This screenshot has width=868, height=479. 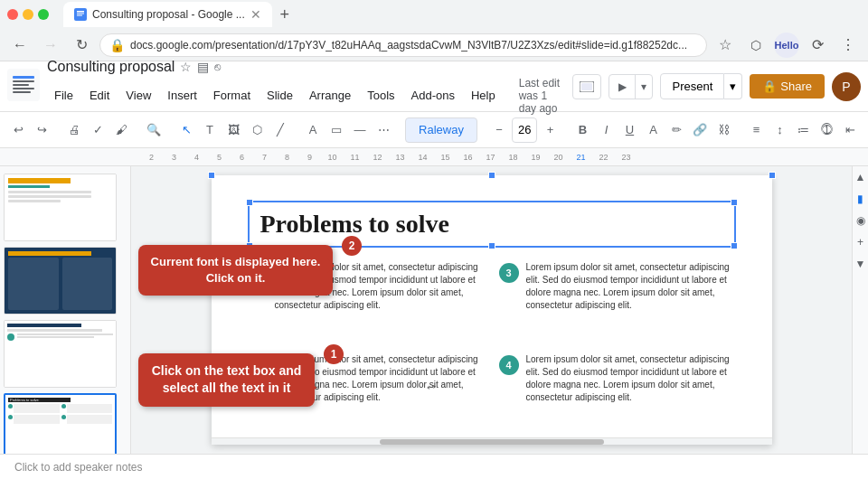 I want to click on link2-btn: ⛓, so click(x=723, y=130).